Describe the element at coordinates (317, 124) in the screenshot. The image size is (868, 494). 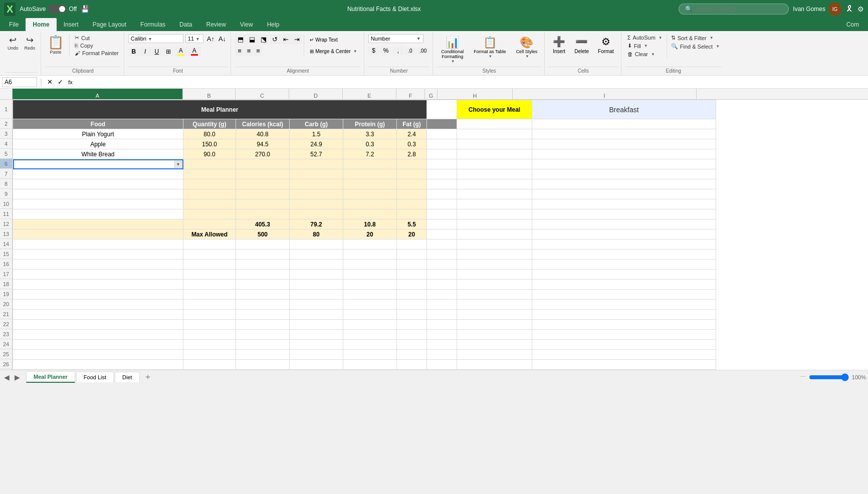
I see `cell-d2: Carb (g)` at that location.